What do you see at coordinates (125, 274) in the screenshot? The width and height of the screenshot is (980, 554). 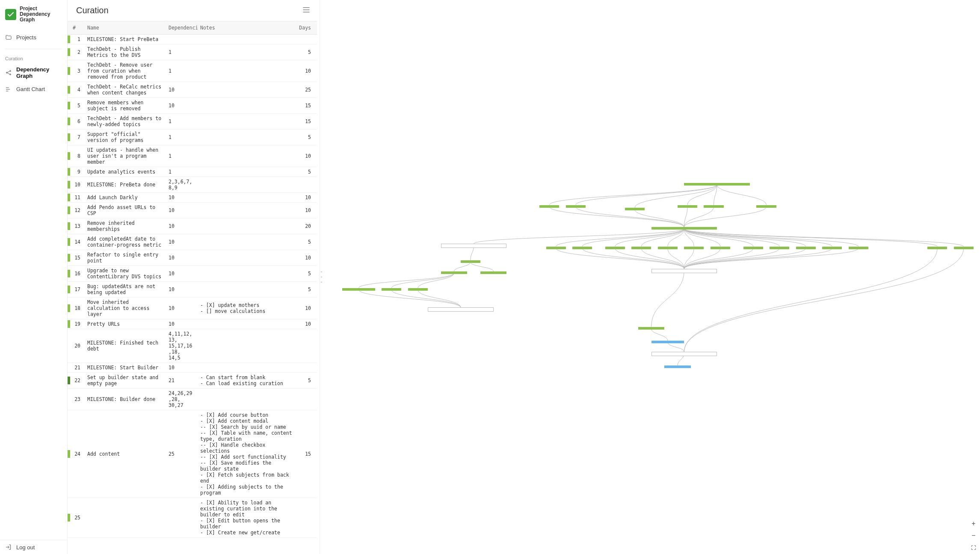 I see `row-name: Upgrade to new ContentLibrary DVS topics` at bounding box center [125, 274].